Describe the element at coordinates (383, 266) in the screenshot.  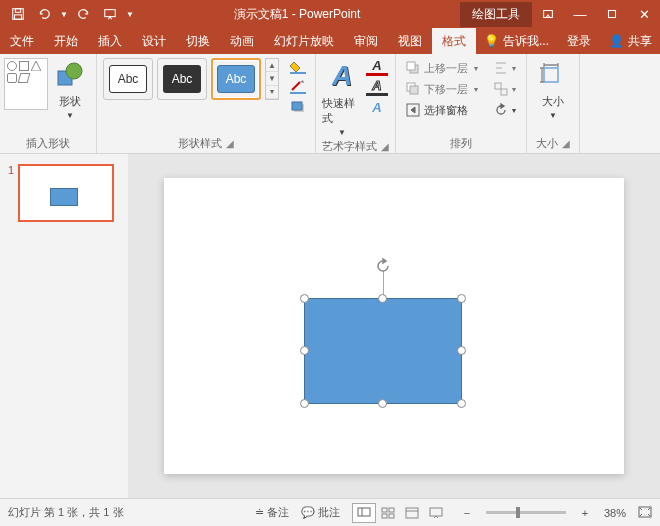
I see `rotation-handle` at that location.